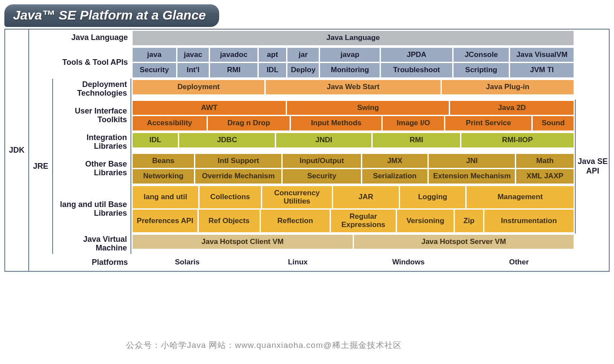 The width and height of the screenshot is (614, 364). What do you see at coordinates (592, 167) in the screenshot?
I see `side-label-api: Java SE API` at bounding box center [592, 167].